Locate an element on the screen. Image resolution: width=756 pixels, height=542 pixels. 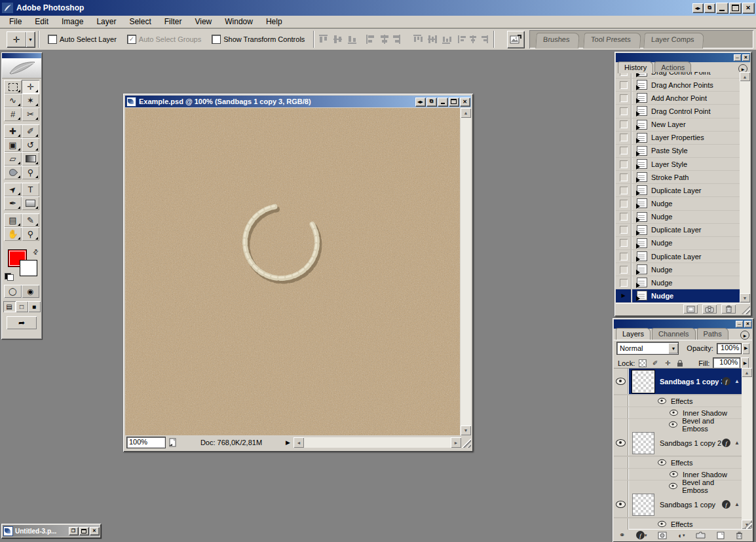
full-screen-menubar-icon: □ is located at coordinates (22, 306).